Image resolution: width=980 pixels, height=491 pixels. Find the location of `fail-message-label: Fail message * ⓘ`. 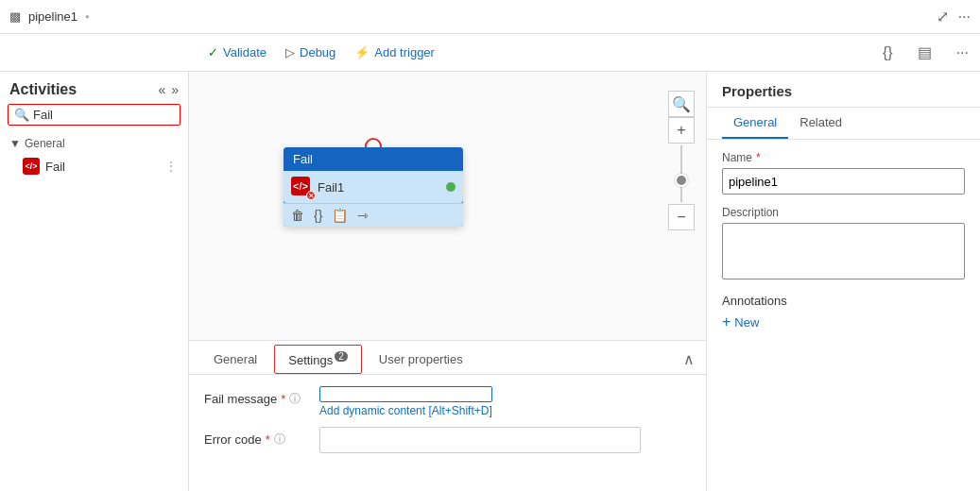

fail-message-label: Fail message * ⓘ is located at coordinates (256, 397).